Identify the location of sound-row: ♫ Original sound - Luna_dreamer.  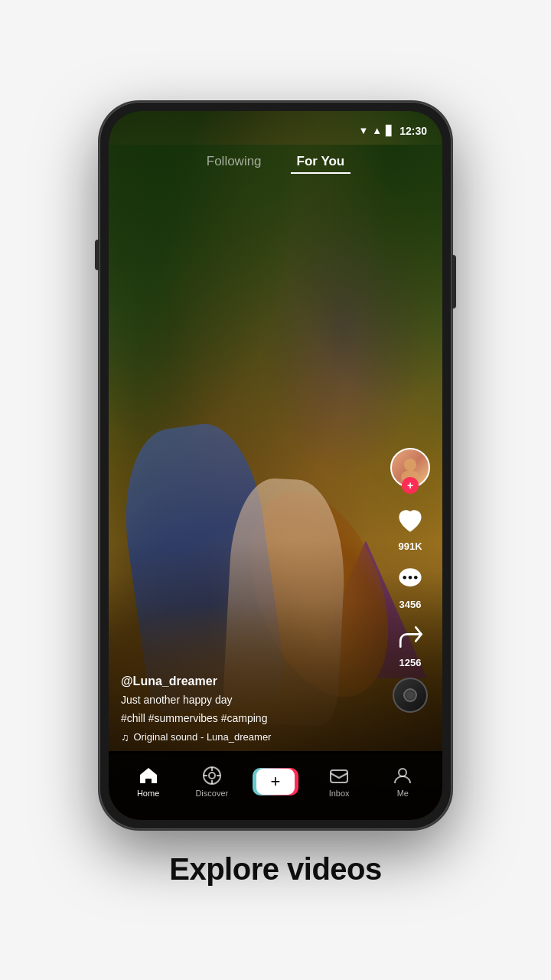
(251, 737).